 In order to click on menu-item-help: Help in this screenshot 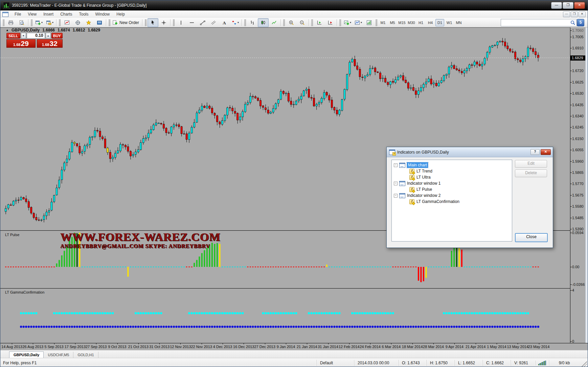, I will do `click(120, 14)`.